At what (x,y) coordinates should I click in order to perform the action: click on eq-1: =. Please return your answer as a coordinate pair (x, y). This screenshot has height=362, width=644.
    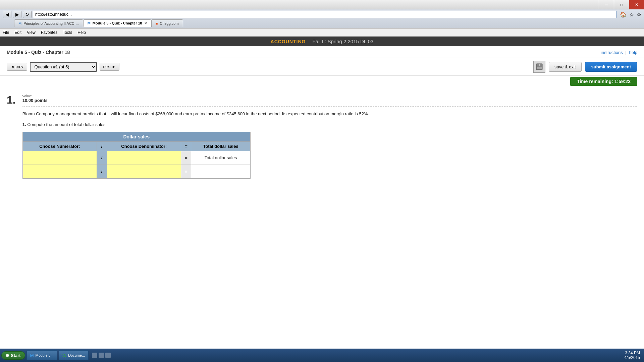
    Looking at the image, I should click on (186, 158).